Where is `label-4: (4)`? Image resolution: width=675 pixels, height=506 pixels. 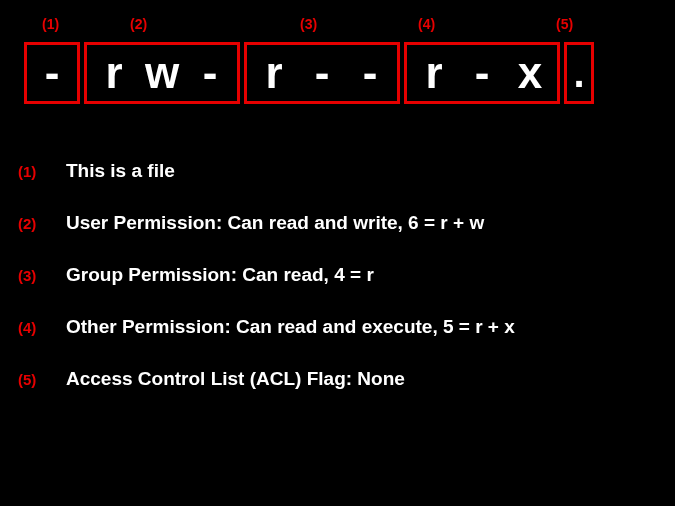 label-4: (4) is located at coordinates (426, 24).